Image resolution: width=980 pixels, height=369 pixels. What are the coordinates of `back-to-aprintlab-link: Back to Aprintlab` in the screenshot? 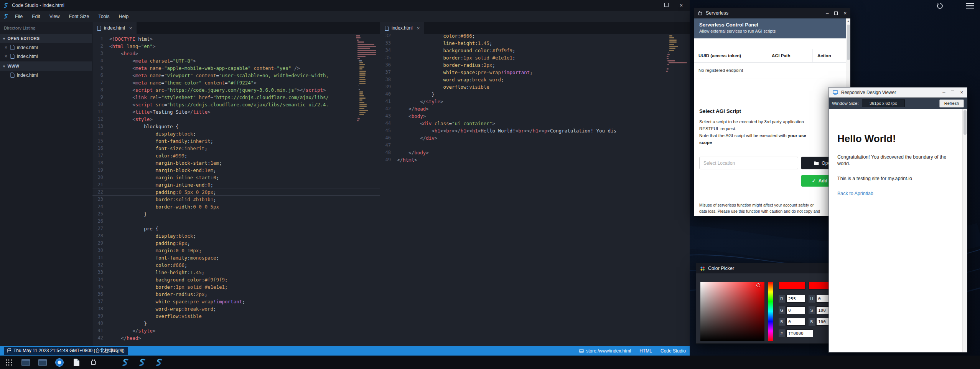 It's located at (855, 194).